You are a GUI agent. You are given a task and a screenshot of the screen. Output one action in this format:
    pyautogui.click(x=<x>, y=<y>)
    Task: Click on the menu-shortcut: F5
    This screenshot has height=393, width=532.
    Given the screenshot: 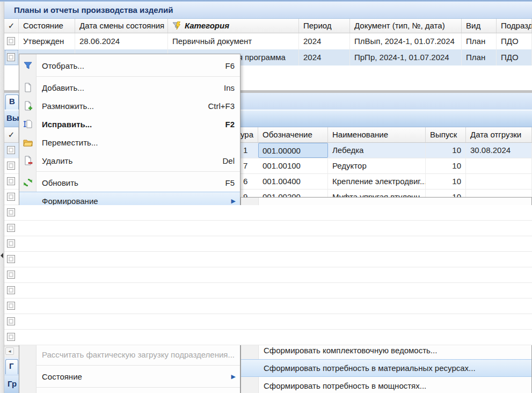 What is the action you would take?
    pyautogui.click(x=230, y=183)
    